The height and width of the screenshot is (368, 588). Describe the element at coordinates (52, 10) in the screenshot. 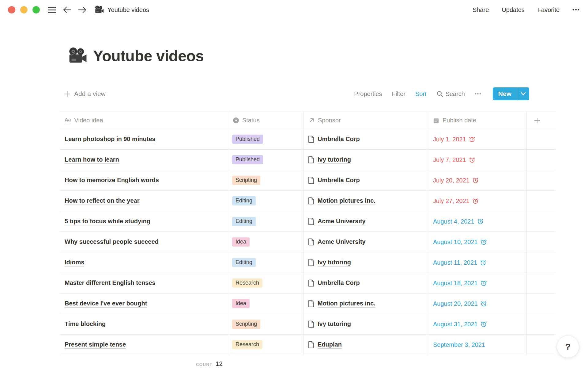

I see `hamburger-menu-icon` at that location.